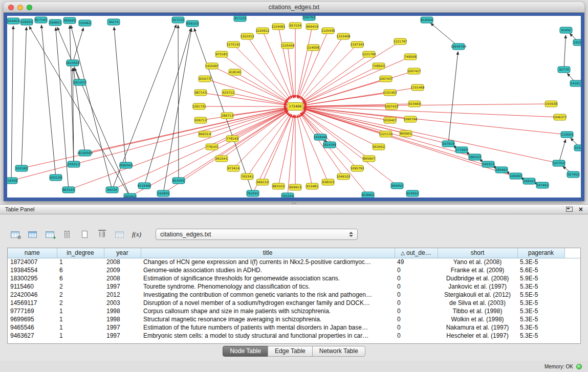 The height and width of the screenshot is (372, 588). I want to click on graph-node: 150462, so click(85, 23).